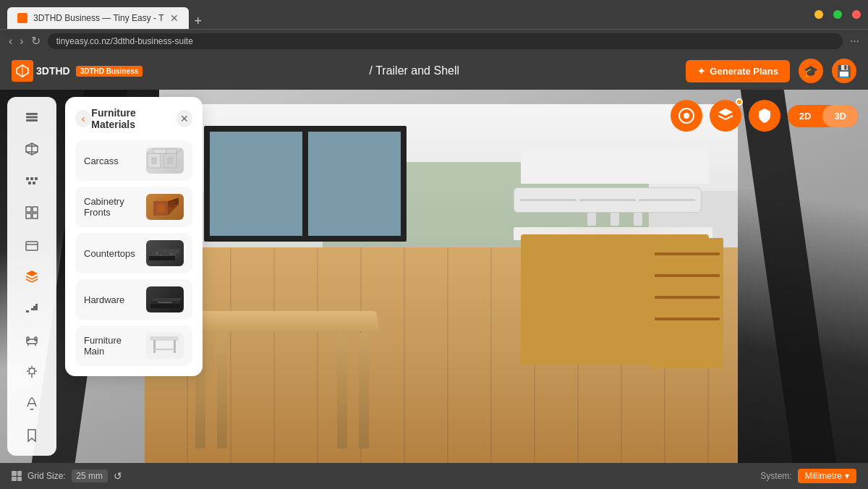 The image size is (868, 489). What do you see at coordinates (32, 117) in the screenshot?
I see `sidebar-item-layers` at bounding box center [32, 117].